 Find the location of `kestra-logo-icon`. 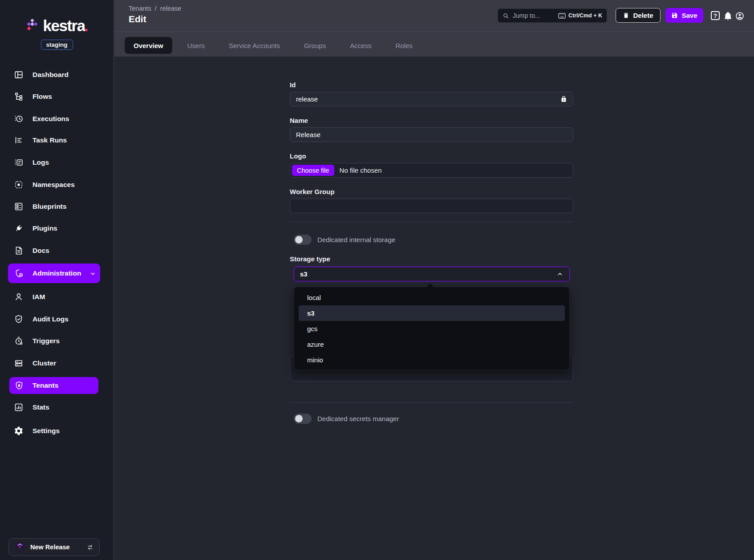

kestra-logo-icon is located at coordinates (32, 26).